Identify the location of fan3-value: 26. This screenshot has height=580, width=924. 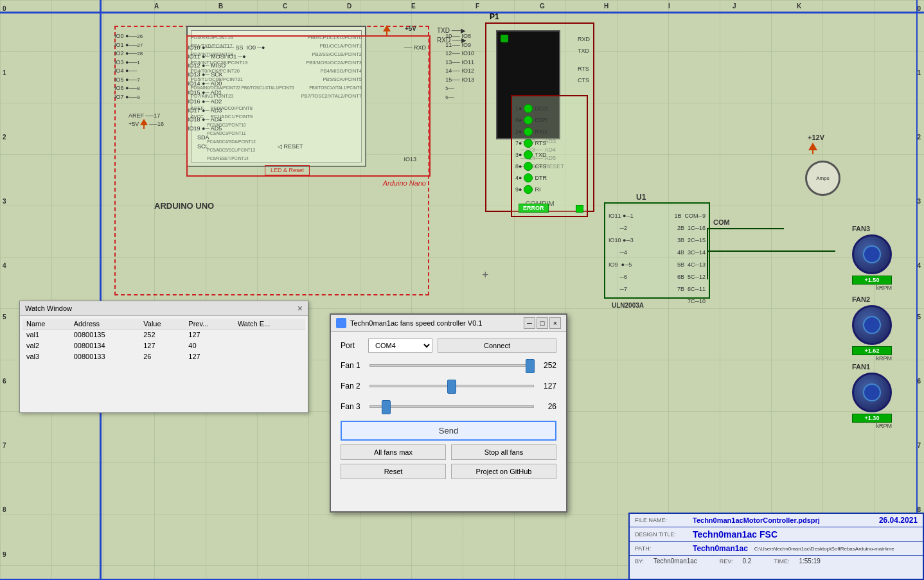
(545, 407).